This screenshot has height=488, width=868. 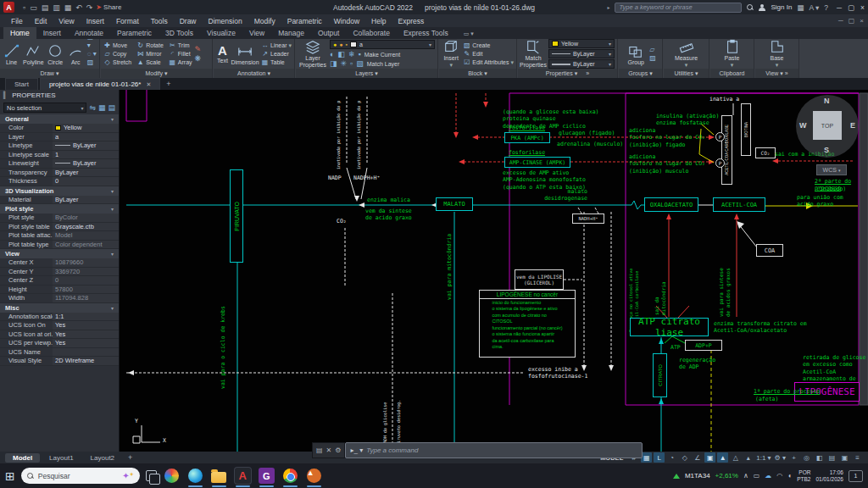 I want to click on ribbon-tab-output: Output, so click(x=329, y=33).